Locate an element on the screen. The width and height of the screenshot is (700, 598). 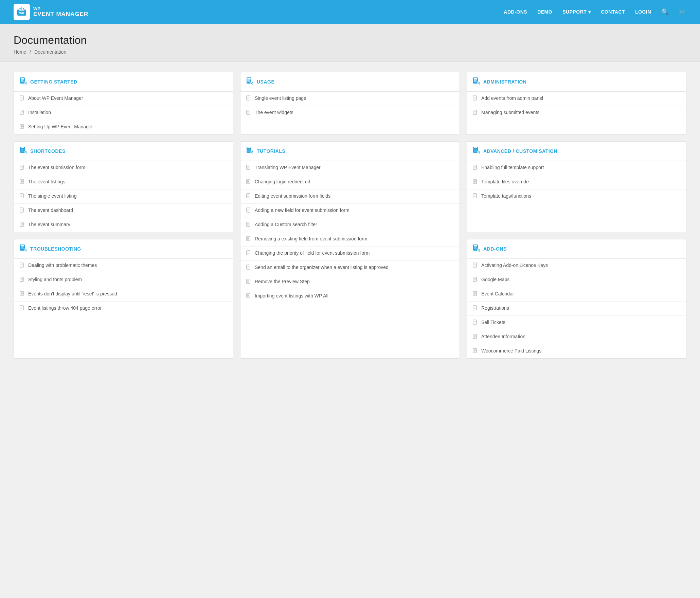
page-header: Documentation Home / Documentation is located at coordinates (350, 43).